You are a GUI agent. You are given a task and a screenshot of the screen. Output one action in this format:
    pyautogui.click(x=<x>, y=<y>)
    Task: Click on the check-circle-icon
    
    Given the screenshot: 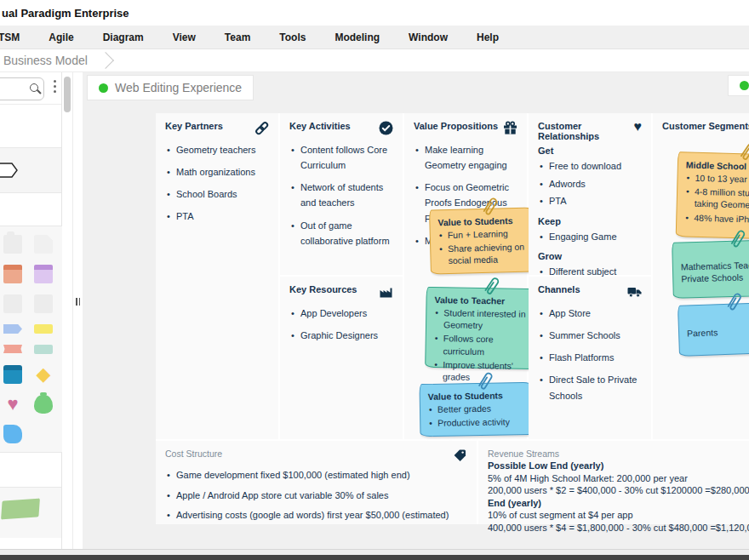 What is the action you would take?
    pyautogui.click(x=386, y=128)
    